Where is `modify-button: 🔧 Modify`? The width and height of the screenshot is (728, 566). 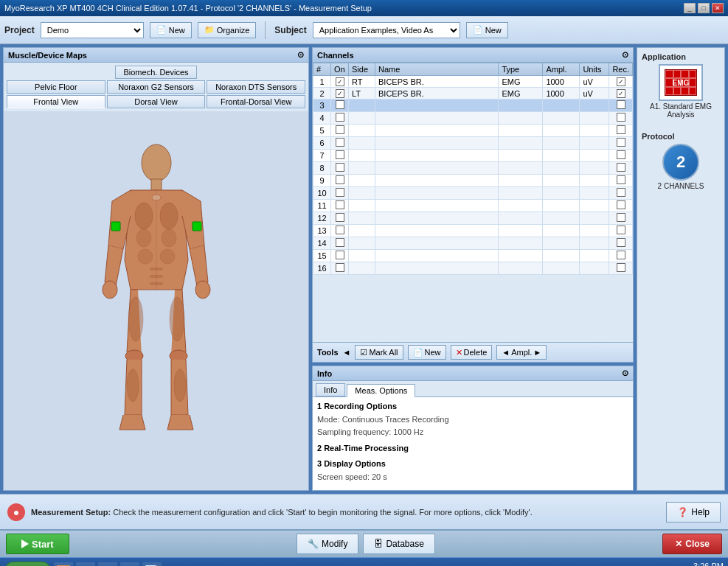
modify-button: 🔧 Modify is located at coordinates (327, 544).